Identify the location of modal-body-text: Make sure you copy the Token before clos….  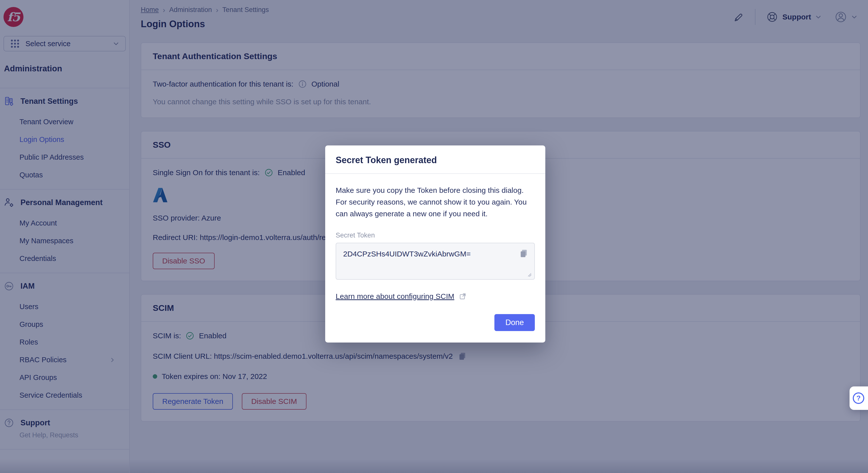
(435, 202).